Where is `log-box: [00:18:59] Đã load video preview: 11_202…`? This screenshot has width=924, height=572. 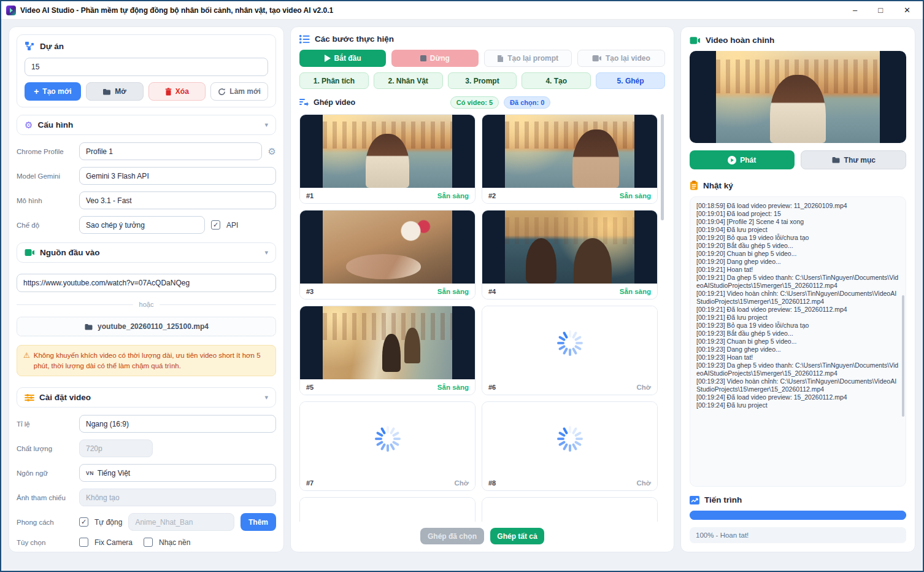 log-box: [00:18:59] Đã load video preview: 11_202… is located at coordinates (798, 341).